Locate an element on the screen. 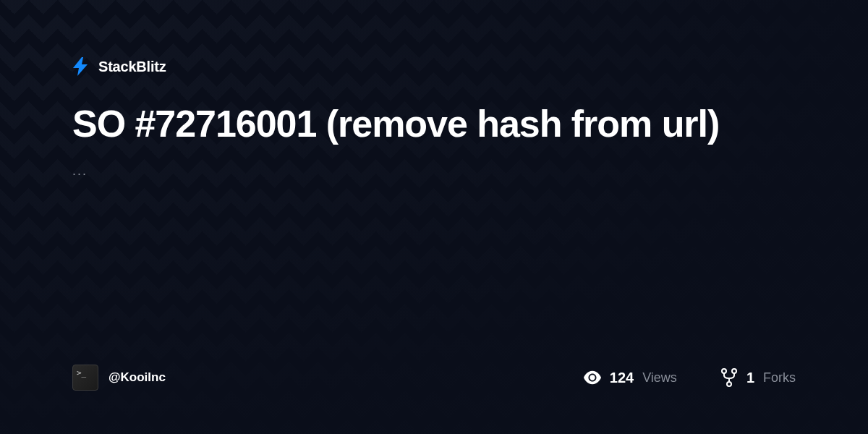 Image resolution: width=868 pixels, height=434 pixels. project-title: SO #72716001 (remove hash from url) is located at coordinates (398, 124).